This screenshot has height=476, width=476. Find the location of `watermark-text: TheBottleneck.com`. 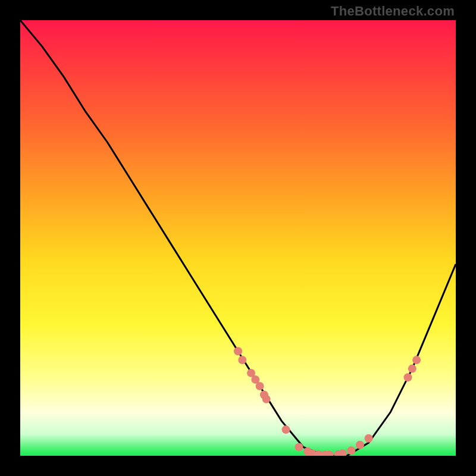

watermark-text: TheBottleneck.com is located at coordinates (393, 11).